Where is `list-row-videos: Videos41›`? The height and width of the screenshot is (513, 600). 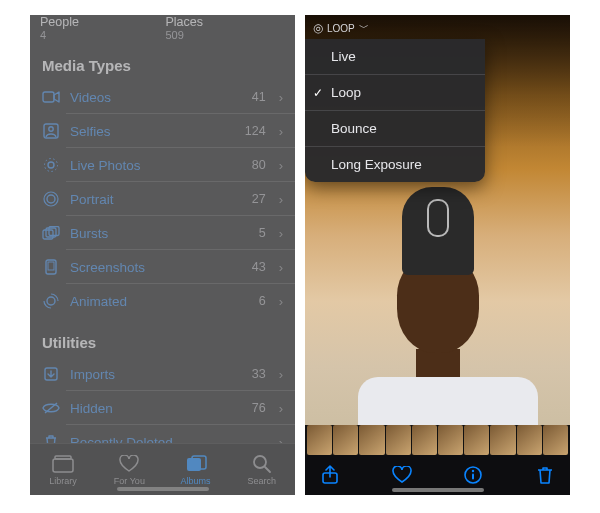
list-row-videos: Videos41› is located at coordinates (162, 97).